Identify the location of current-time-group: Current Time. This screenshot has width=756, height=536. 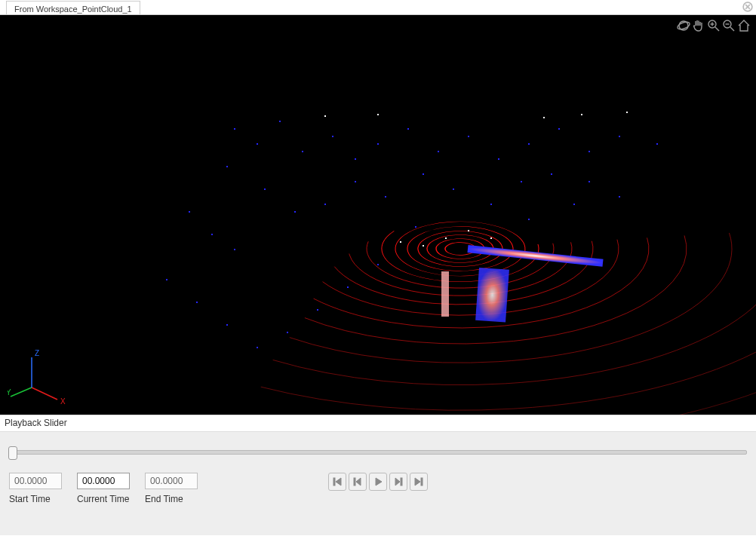
(103, 489).